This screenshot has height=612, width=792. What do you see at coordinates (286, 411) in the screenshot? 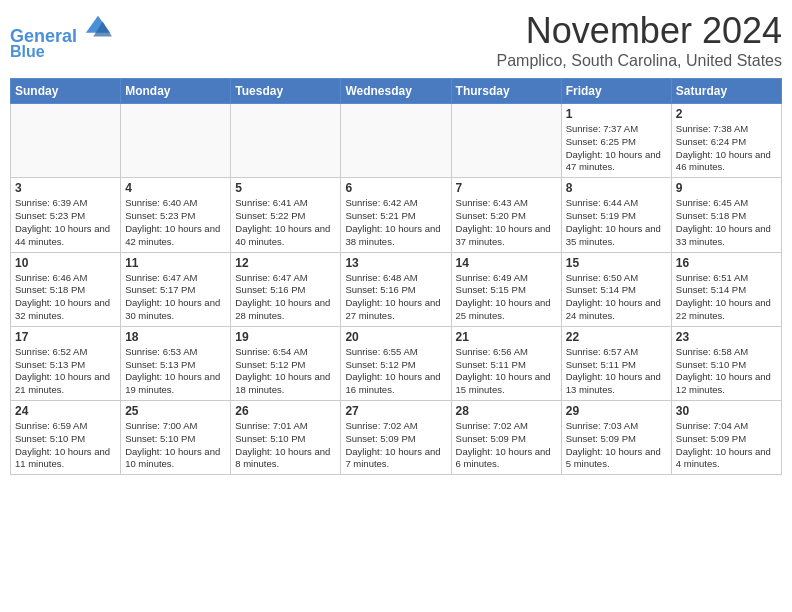
I see `day-number: 26` at bounding box center [286, 411].